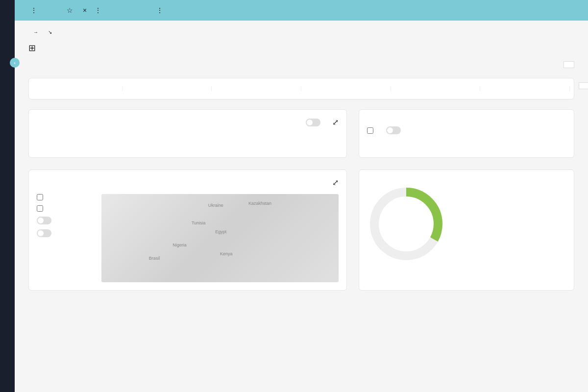 The height and width of the screenshot is (392, 588). I want to click on sp-clear-icon: ×, so click(85, 10).